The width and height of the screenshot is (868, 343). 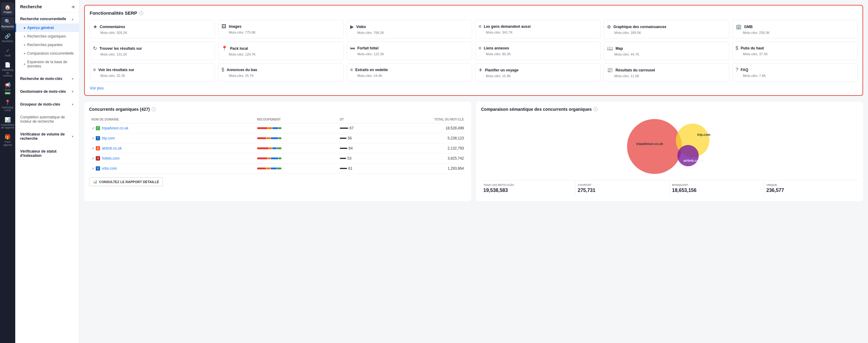 I want to click on sidebar-group-completion: Complétion automatique de moteur de rech…, so click(x=47, y=119).